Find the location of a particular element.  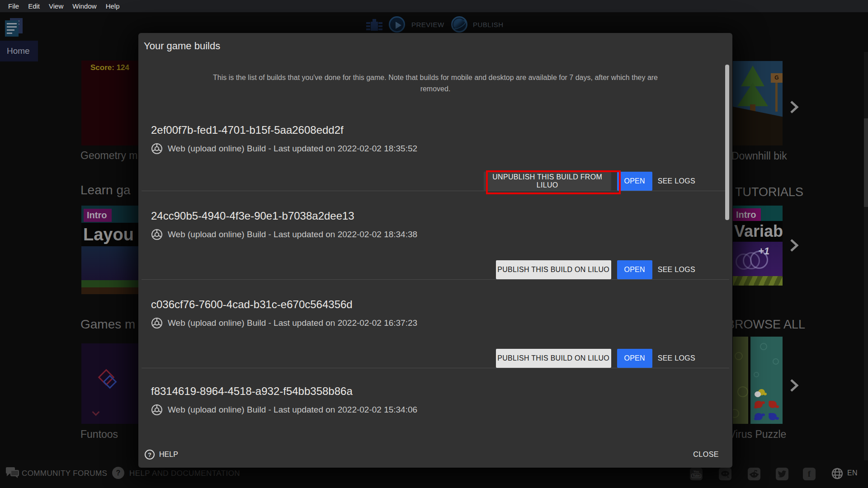

game-caption-geometry: Geometry m is located at coordinates (109, 155).